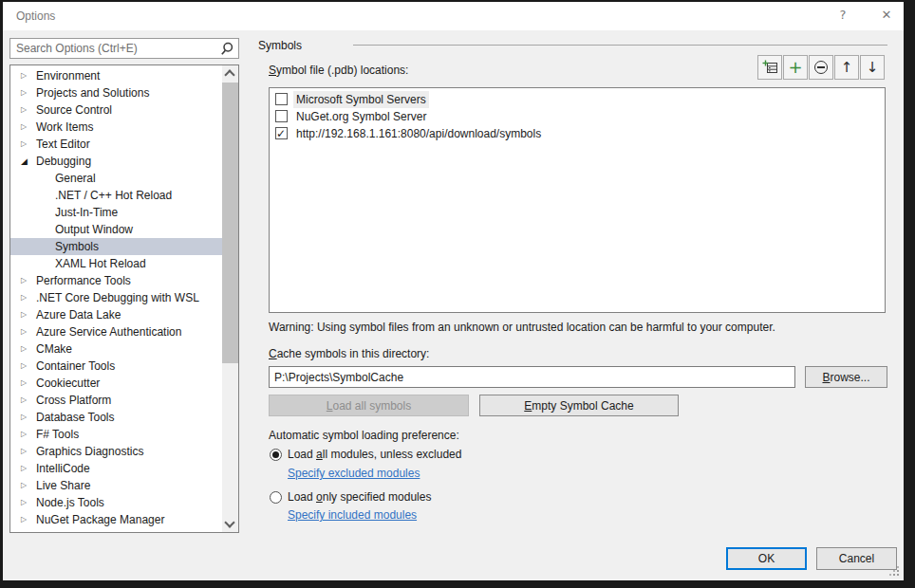 This screenshot has height=588, width=915. I want to click on remove-location-button, so click(821, 67).